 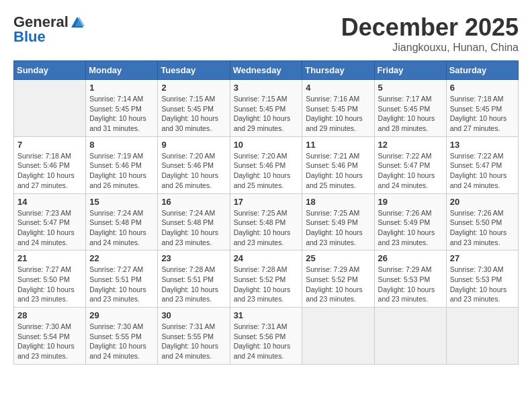 What do you see at coordinates (266, 165) in the screenshot?
I see `calendar-week-row: 7Sunrise: 7:18 AMSunset: 5:46 PMDaylight…` at bounding box center [266, 165].